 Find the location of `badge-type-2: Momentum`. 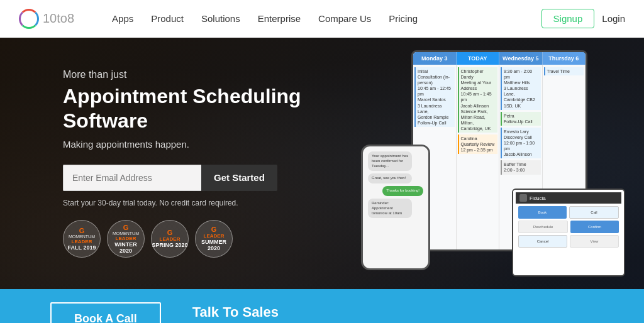

badge-type-2: Momentum is located at coordinates (126, 234).